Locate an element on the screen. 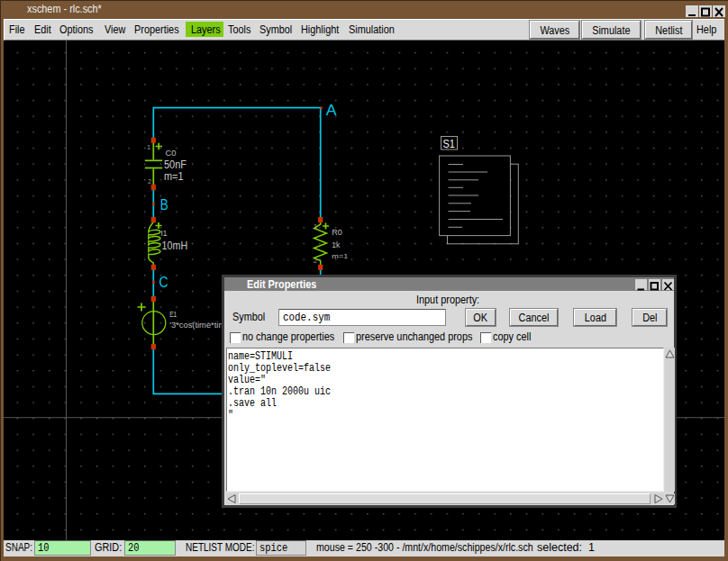 This screenshot has height=561, width=728. svg-text: I1 is located at coordinates (164, 233).